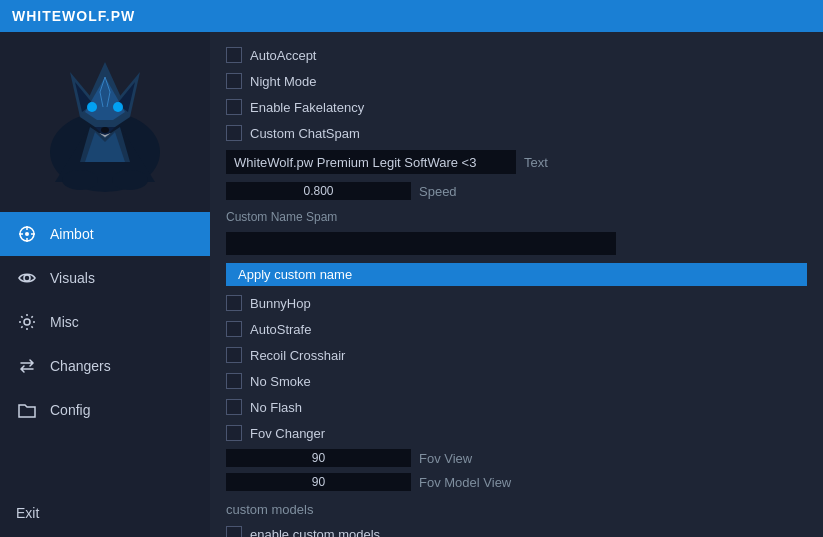 The image size is (823, 537). Describe the element at coordinates (234, 381) in the screenshot. I see `nosmoke-checkbox` at that location.